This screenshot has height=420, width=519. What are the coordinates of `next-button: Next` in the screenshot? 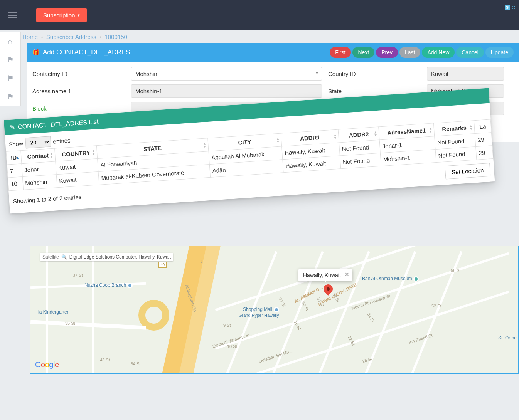 It's located at (363, 52).